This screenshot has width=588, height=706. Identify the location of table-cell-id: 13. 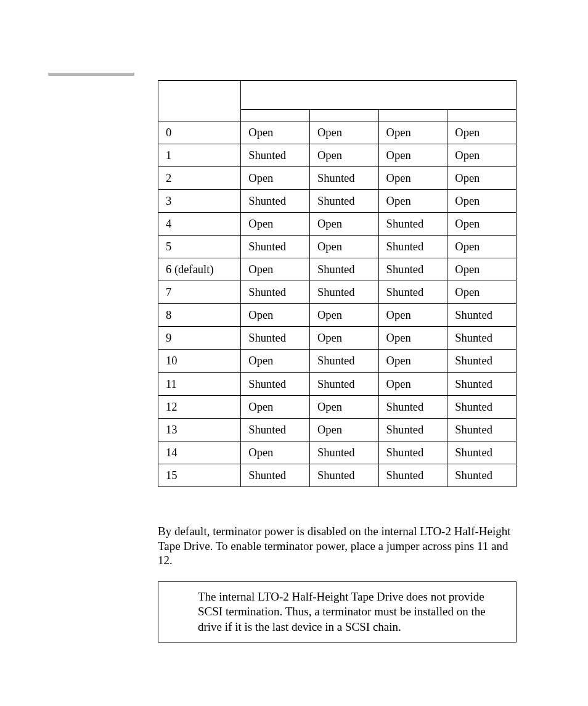
(200, 429).